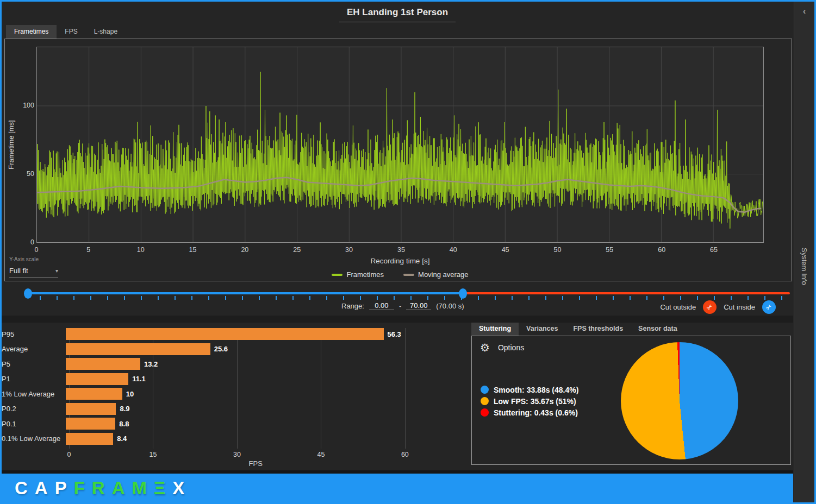 This screenshot has width=816, height=504. Describe the element at coordinates (530, 390) in the screenshot. I see `pie-legend-row: Smooth: 33.88s (48.4%)` at that location.